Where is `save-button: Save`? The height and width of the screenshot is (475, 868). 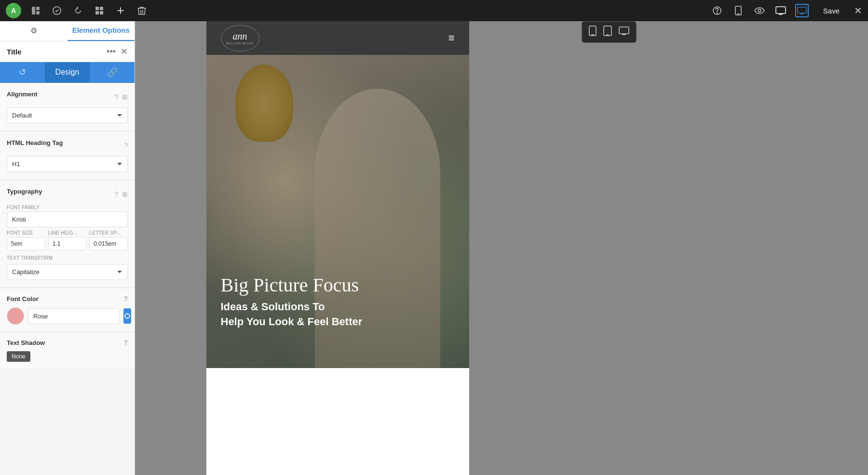 save-button: Save is located at coordinates (831, 11).